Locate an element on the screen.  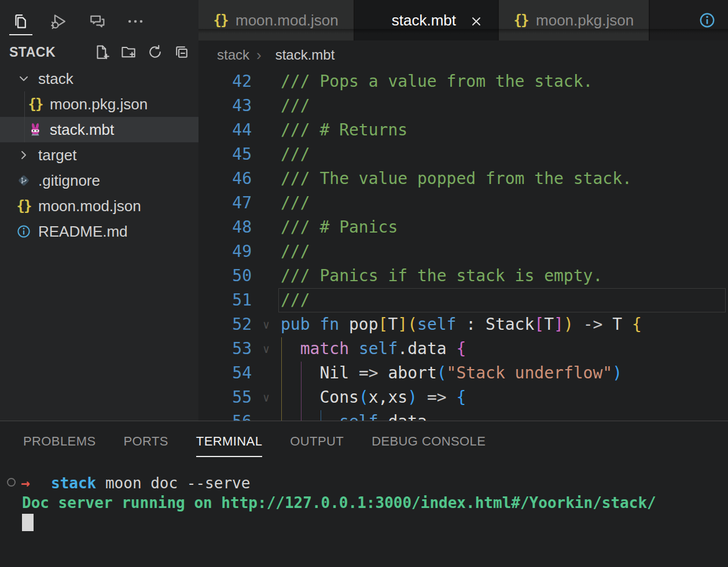
activity-item-more is located at coordinates (135, 21).